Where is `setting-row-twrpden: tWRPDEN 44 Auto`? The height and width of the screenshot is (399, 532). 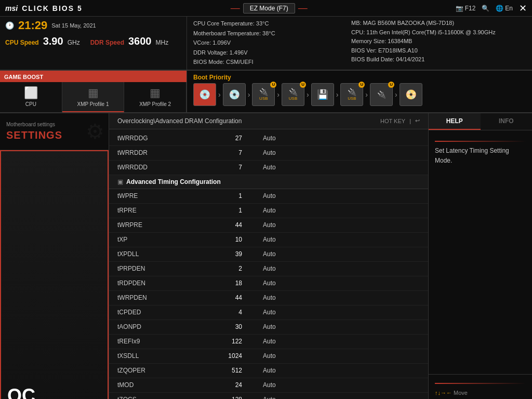 setting-row-twrpden: tWRPDEN 44 Auto is located at coordinates (269, 298).